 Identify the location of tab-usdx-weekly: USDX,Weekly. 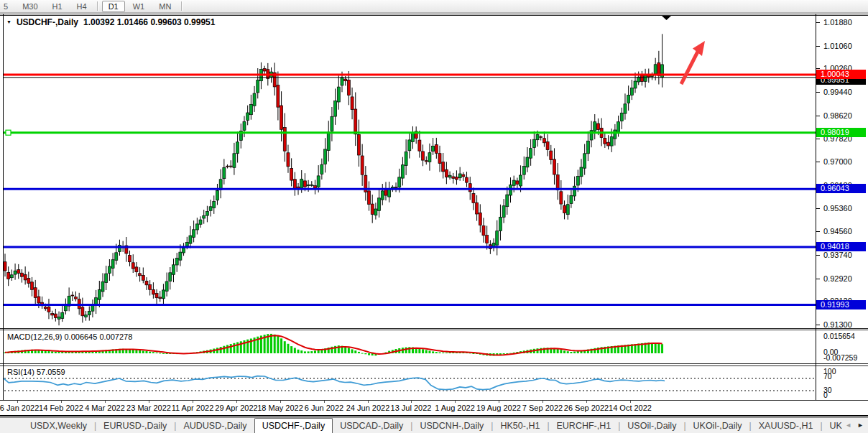
(59, 425).